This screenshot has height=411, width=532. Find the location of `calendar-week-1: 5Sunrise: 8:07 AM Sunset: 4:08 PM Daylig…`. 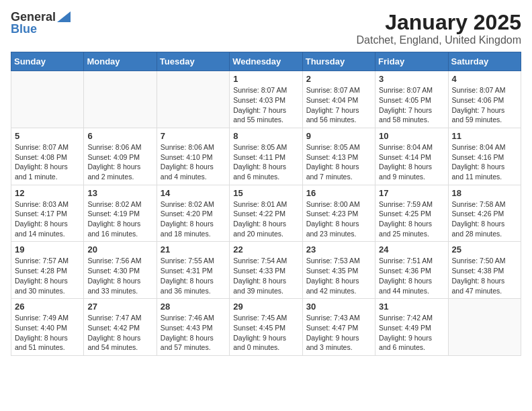

calendar-week-1: 5Sunrise: 8:07 AM Sunset: 4:08 PM Daylig… is located at coordinates (266, 156).